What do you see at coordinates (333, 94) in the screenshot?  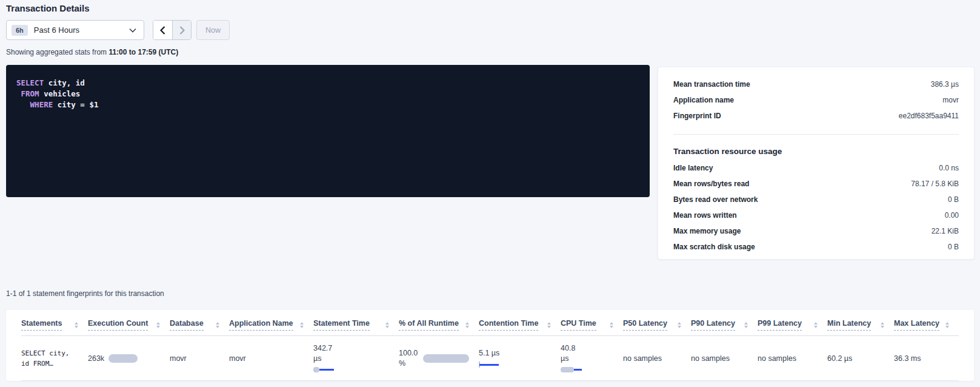 I see `sql-line: FROM vehicles` at bounding box center [333, 94].